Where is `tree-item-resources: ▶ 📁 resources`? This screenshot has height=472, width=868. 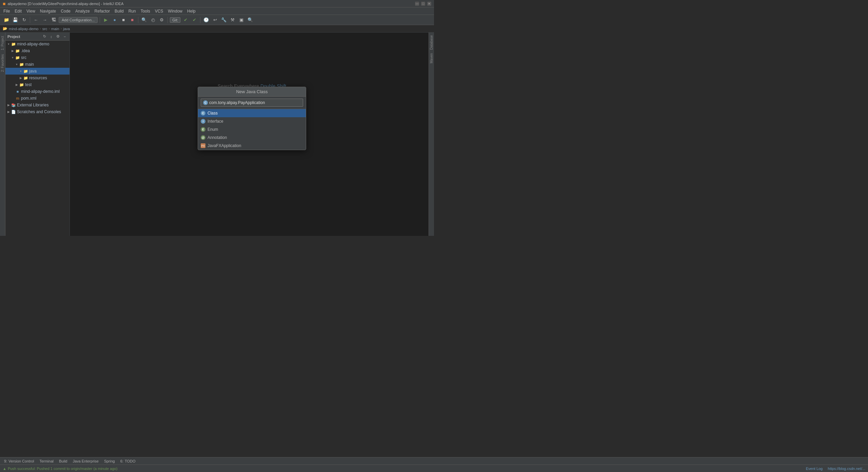 tree-item-resources: ▶ 📁 resources is located at coordinates (37, 78).